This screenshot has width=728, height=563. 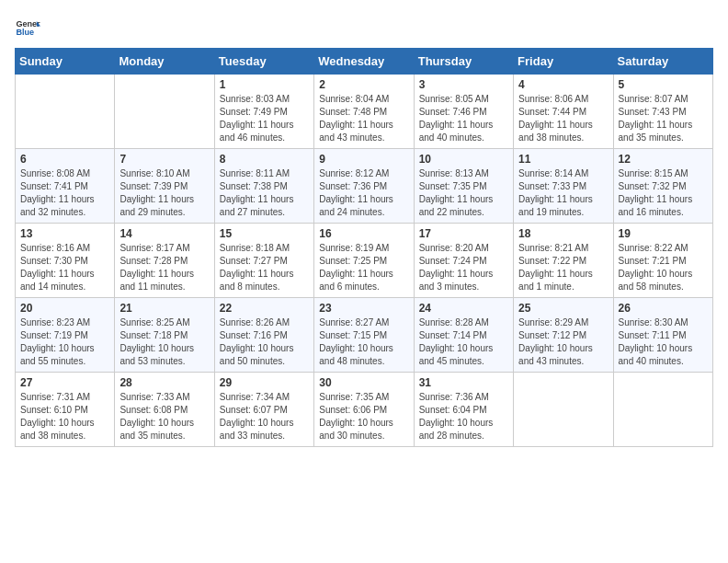 I want to click on calendar-week-row: 13Sunrise: 8:16 AM Sunset: 7:30 PM Dayli…, so click(x=364, y=261).